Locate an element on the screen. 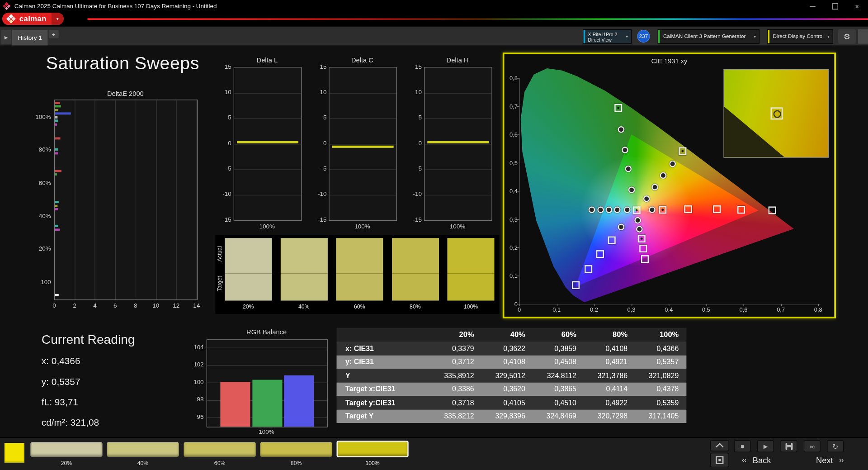  pattern-patch-label: 20% is located at coordinates (66, 463).